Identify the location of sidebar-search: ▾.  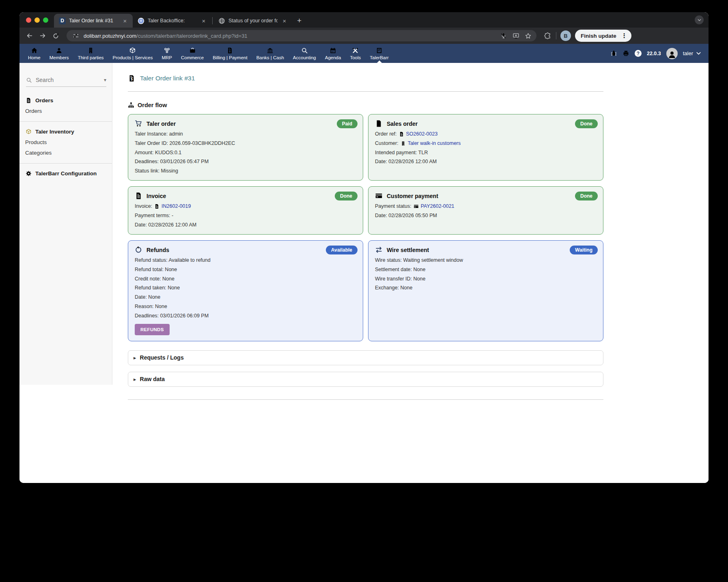
(66, 82).